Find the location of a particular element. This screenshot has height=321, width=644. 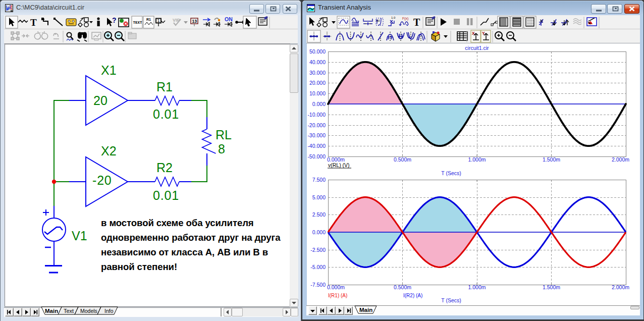

svg-text: 5.000 is located at coordinates (319, 197).